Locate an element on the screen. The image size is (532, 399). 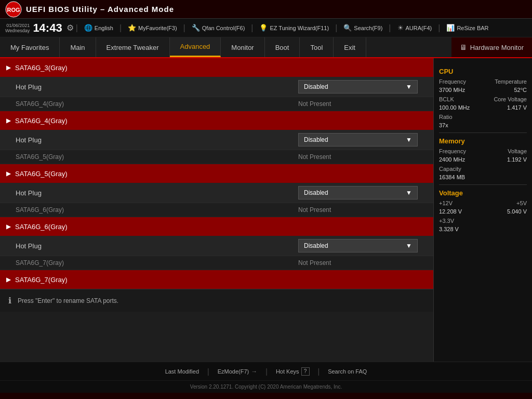
topbar-resizebar-label: ReSize BAR is located at coordinates (473, 28).